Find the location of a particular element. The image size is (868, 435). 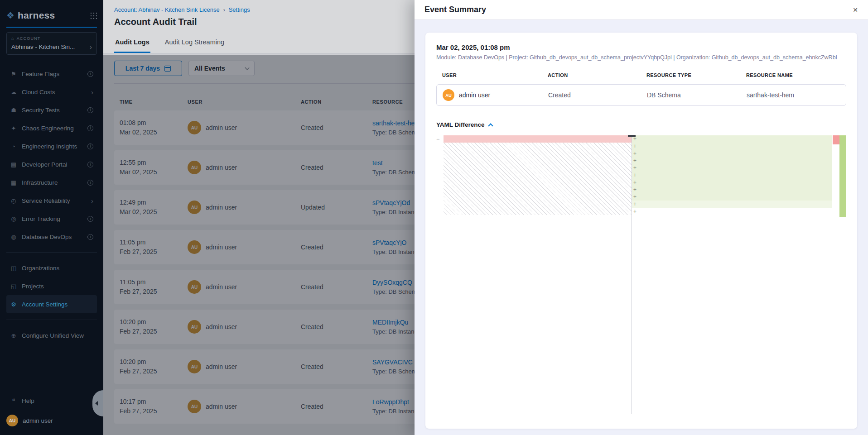

yaml-added-line: tags:[] is located at coordinates (732, 161).